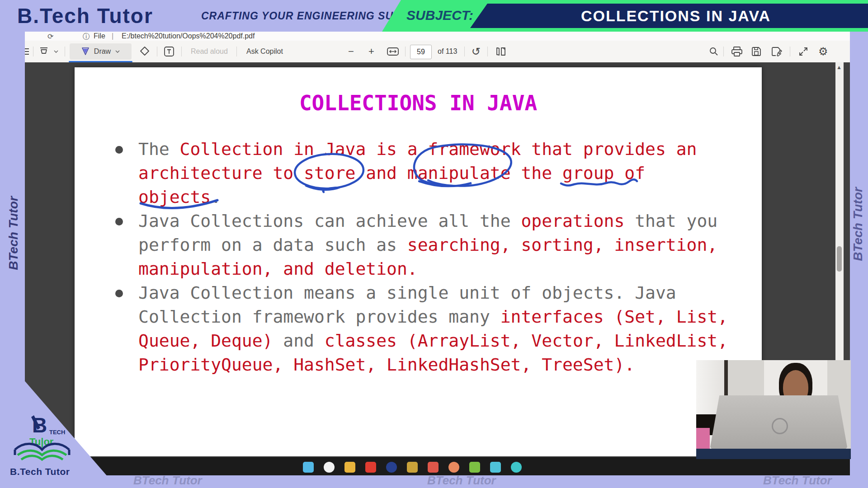 Image resolution: width=868 pixels, height=488 pixels. What do you see at coordinates (418, 365) in the screenshot?
I see `pdf-text-line: PriorityQueue, HashSet, LinkedHashSet, T…` at bounding box center [418, 365].